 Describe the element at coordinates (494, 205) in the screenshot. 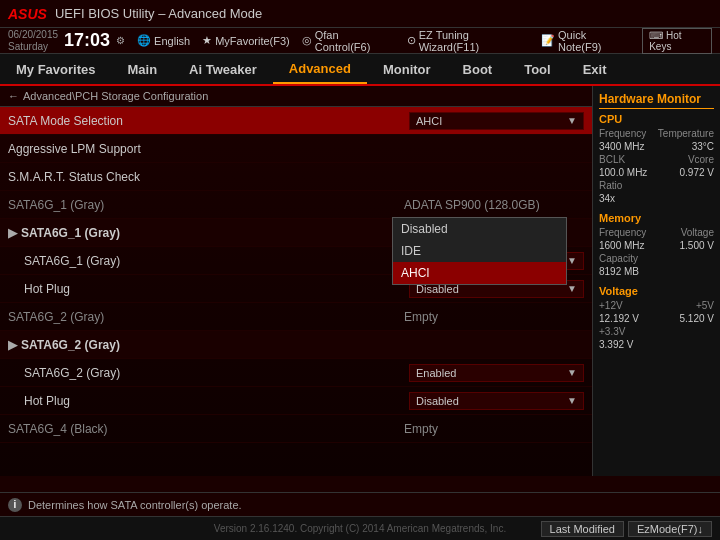

I see `sata6g1-device-value: ADATA SP900 (128.0GB)` at that location.